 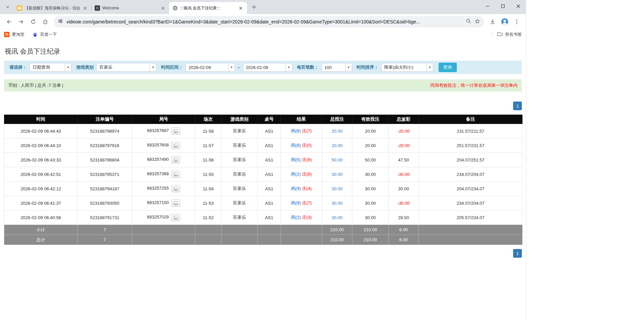 I want to click on tab-search-chevron-icon, so click(x=8, y=7).